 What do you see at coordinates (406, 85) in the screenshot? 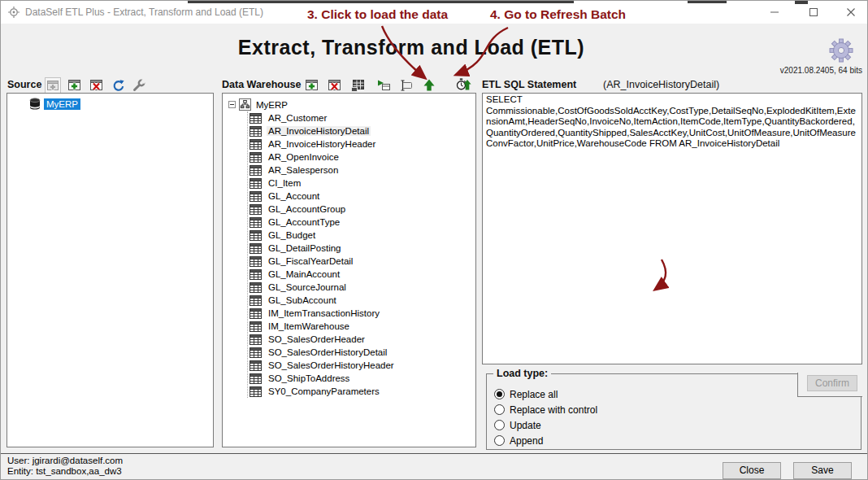
I see `rename-column-icon` at bounding box center [406, 85].